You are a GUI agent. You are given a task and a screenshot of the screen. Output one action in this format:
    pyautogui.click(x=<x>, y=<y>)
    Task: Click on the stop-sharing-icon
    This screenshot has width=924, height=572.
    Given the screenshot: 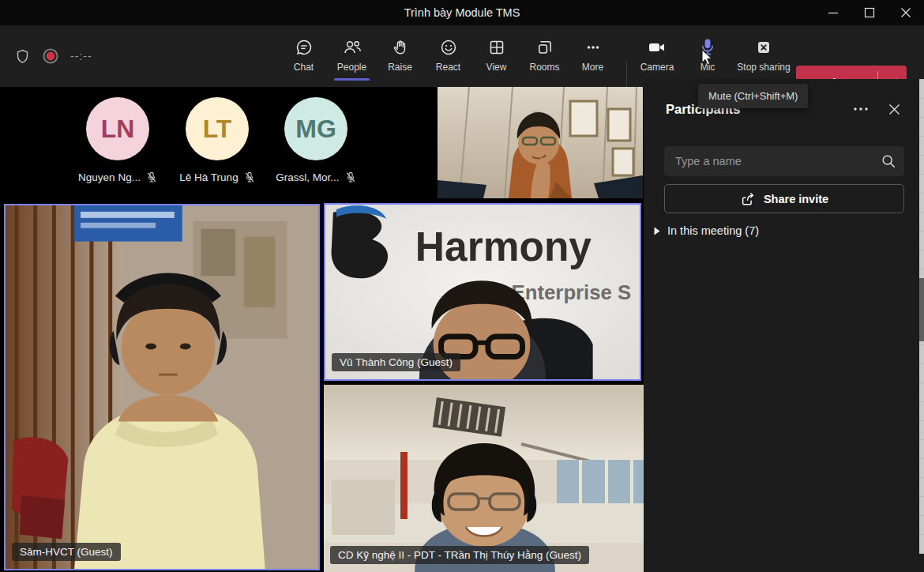 What is the action you would take?
    pyautogui.click(x=764, y=47)
    